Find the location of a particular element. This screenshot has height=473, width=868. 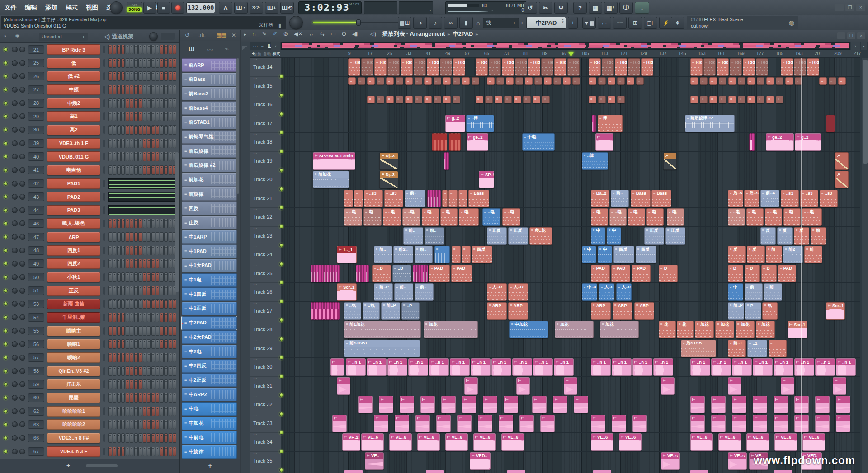

playlist-clip: ≡中电 is located at coordinates (538, 142).